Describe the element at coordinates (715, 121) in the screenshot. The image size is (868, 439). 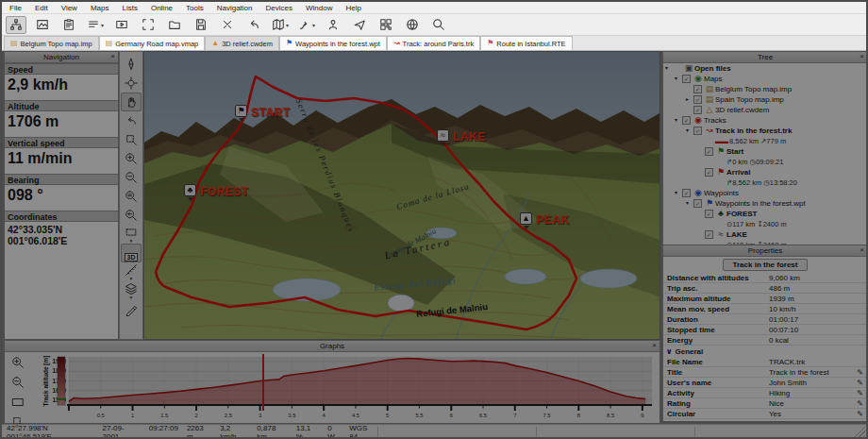
I see `tree-item-label: Tracks` at that location.